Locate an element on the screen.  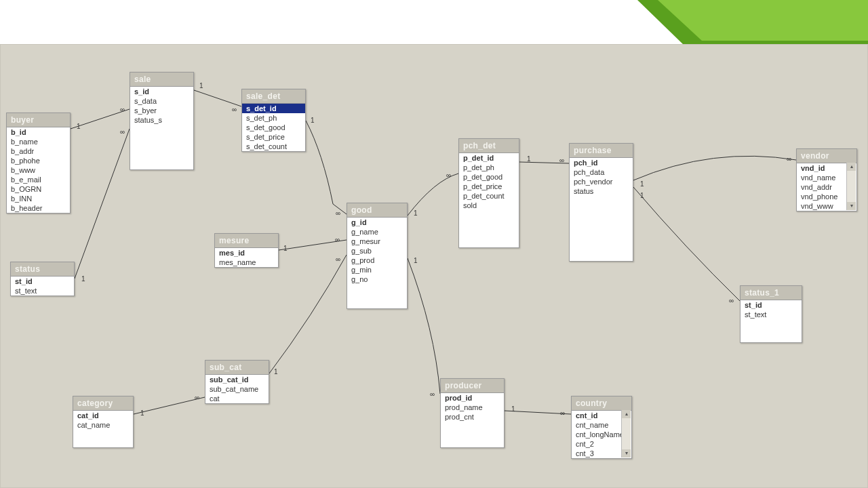
entity-header: pch_det is located at coordinates (489, 146).